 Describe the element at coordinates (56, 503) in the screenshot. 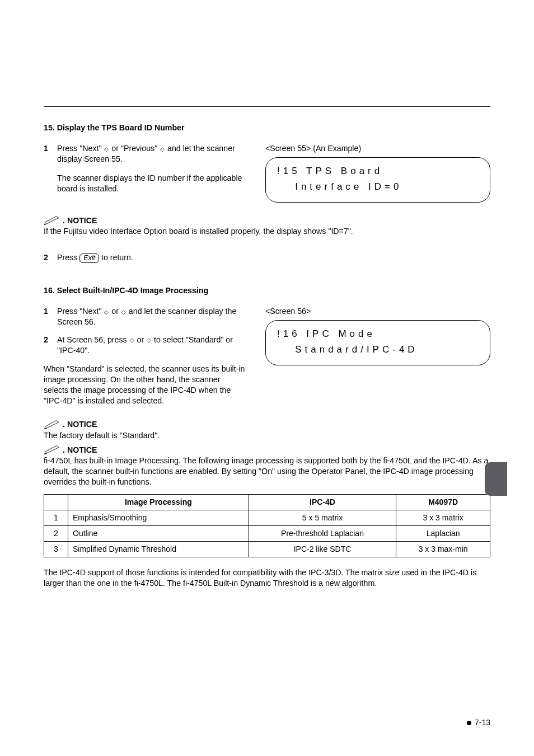

I see `th-blank` at that location.